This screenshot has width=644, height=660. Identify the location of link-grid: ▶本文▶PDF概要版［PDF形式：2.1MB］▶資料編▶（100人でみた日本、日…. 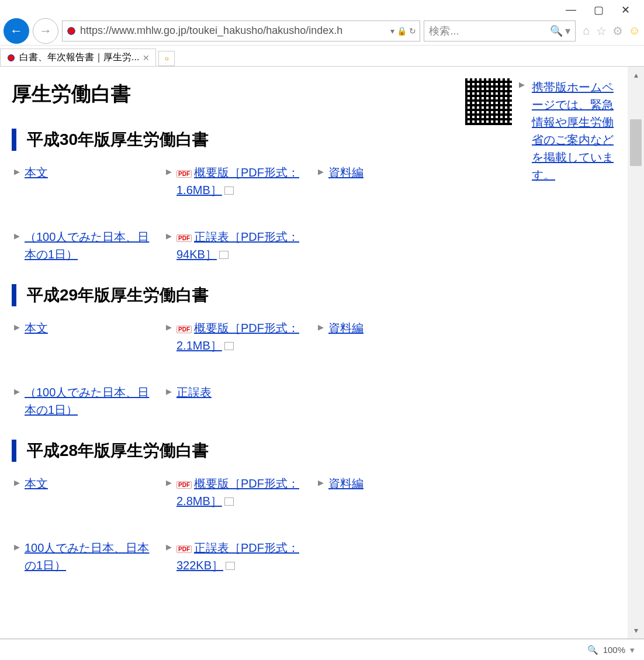
(312, 369).